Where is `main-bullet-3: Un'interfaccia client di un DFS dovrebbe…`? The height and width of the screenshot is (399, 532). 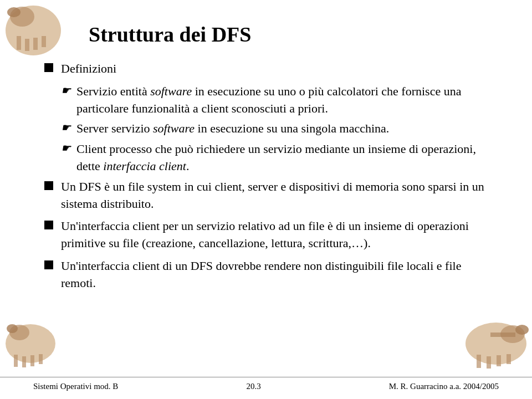 main-bullet-3: Un'interfaccia client di un DFS dovrebbe… is located at coordinates (272, 275).